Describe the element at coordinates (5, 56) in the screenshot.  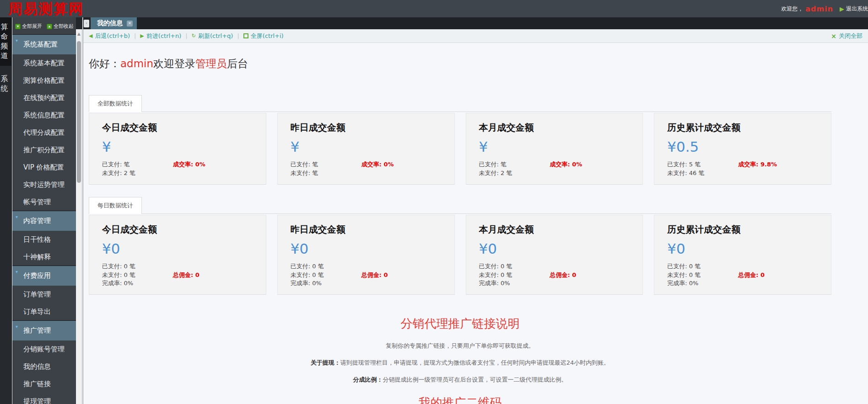
I see `rail-char: 道` at that location.